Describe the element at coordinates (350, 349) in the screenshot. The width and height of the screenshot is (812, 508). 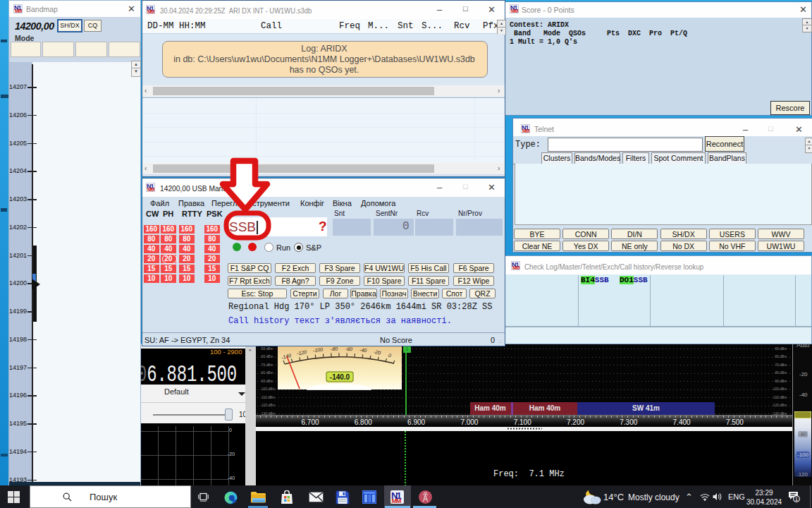
I see `svg-text: -60` at that location.